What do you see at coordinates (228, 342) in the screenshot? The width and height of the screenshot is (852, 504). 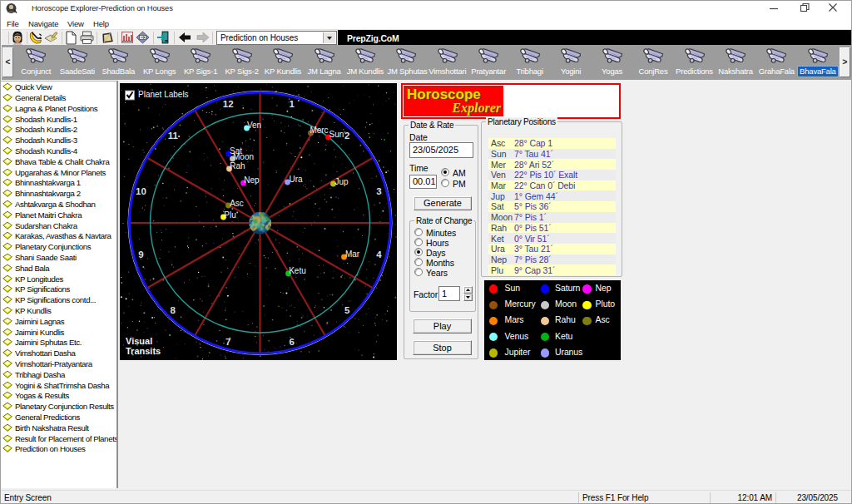 I see `svg-text: 7` at bounding box center [228, 342].